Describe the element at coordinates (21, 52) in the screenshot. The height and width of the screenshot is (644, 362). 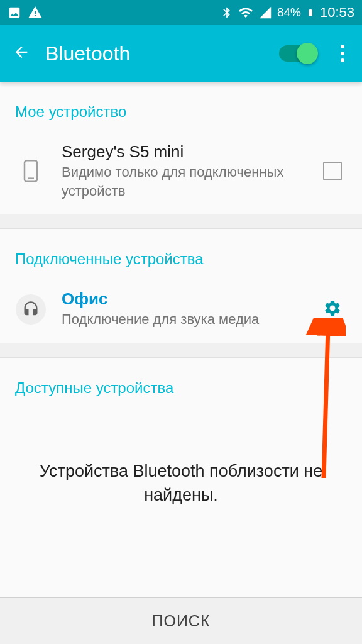
I see `arrow-back-icon` at that location.